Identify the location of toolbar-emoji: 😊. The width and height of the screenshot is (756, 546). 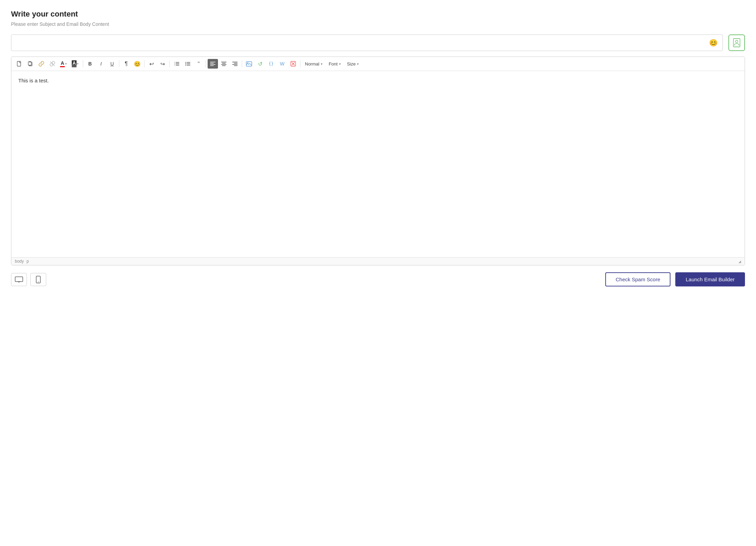
(137, 64).